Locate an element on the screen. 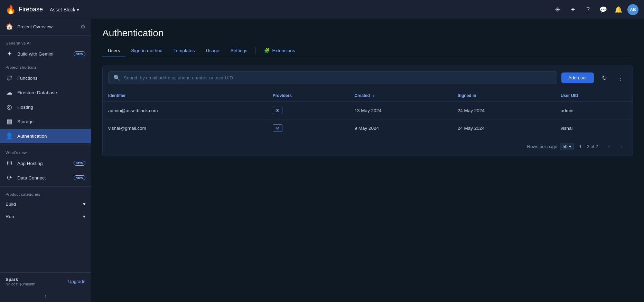 This screenshot has width=644, height=302. pagination-prev-button: ‹ is located at coordinates (609, 146).